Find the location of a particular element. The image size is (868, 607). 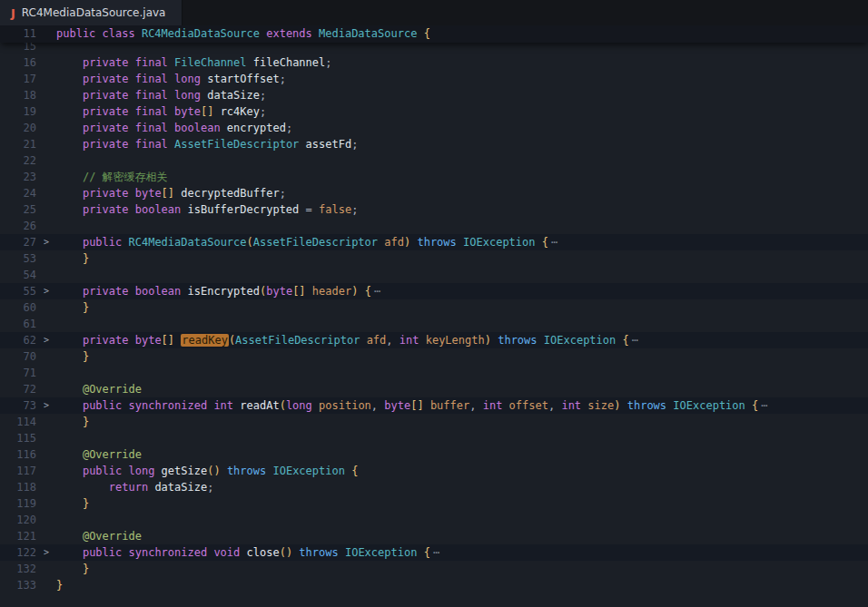

code-line-15: 15 is located at coordinates (434, 49).